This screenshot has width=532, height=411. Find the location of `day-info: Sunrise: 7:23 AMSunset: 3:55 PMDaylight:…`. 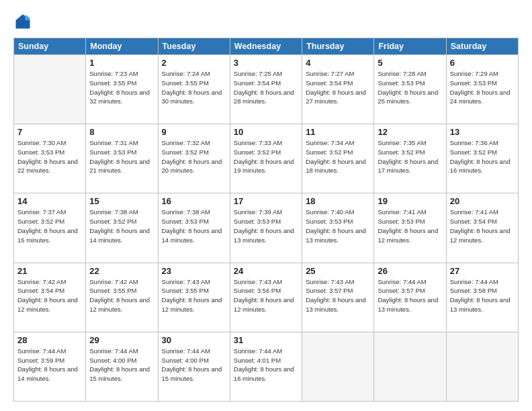

day-info: Sunrise: 7:23 AMSunset: 3:55 PMDaylight:… is located at coordinates (122, 87).